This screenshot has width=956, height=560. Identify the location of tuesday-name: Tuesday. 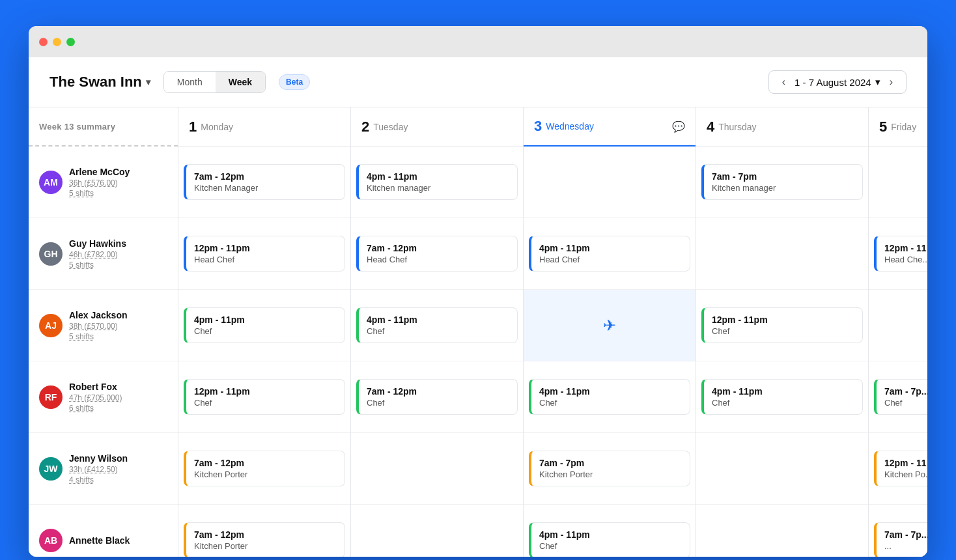
(391, 127).